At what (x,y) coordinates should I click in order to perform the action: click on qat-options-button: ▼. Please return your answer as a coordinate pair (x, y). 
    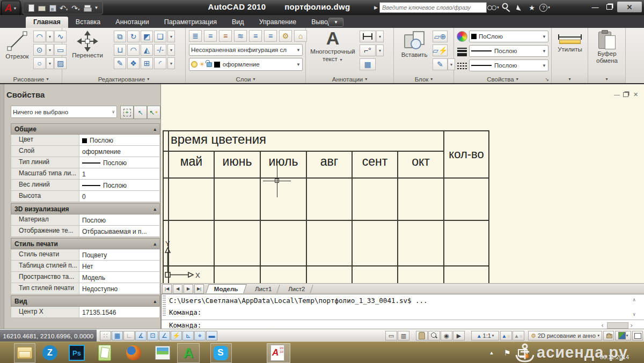
    Looking at the image, I should click on (97, 8).